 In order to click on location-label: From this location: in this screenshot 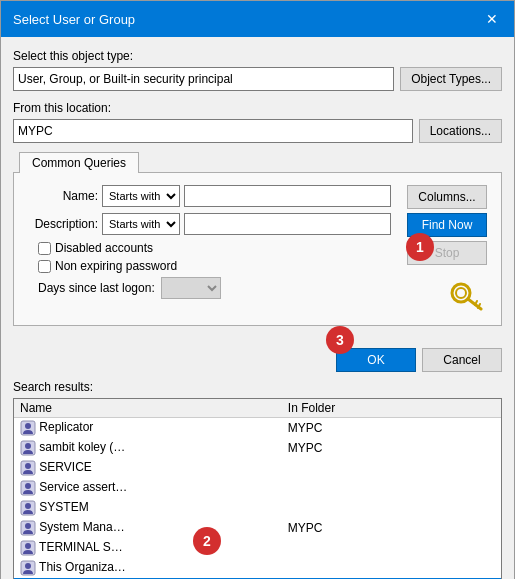, I will do `click(258, 108)`.